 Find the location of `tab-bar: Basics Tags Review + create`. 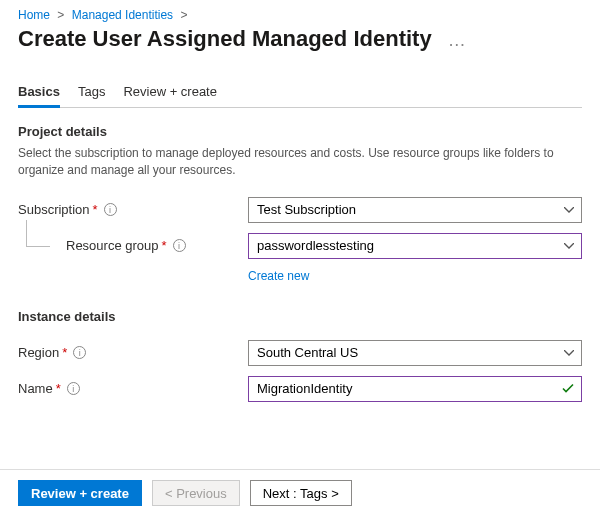

tab-bar: Basics Tags Review + create is located at coordinates (300, 93).